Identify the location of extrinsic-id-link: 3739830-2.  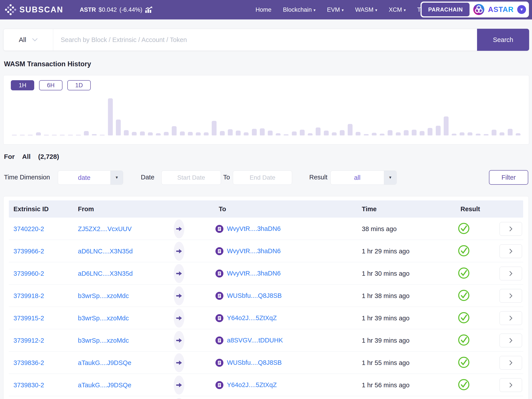
(29, 385).